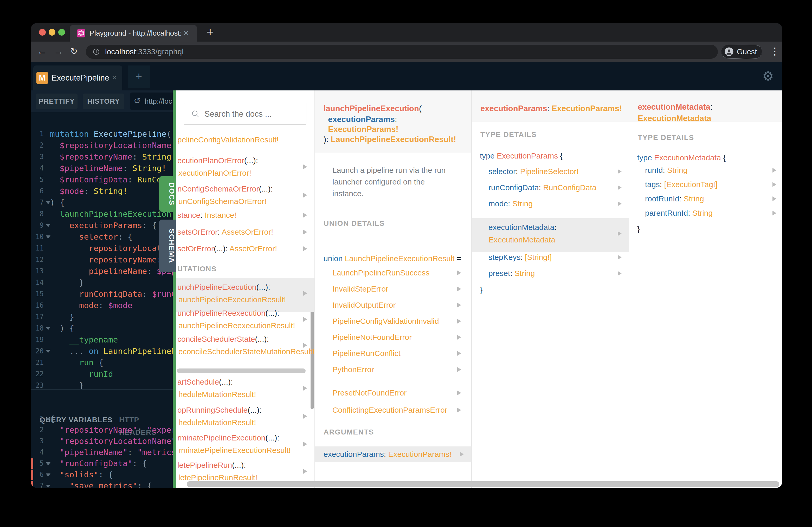  I want to click on doc-list-item: preset: String, so click(512, 273).